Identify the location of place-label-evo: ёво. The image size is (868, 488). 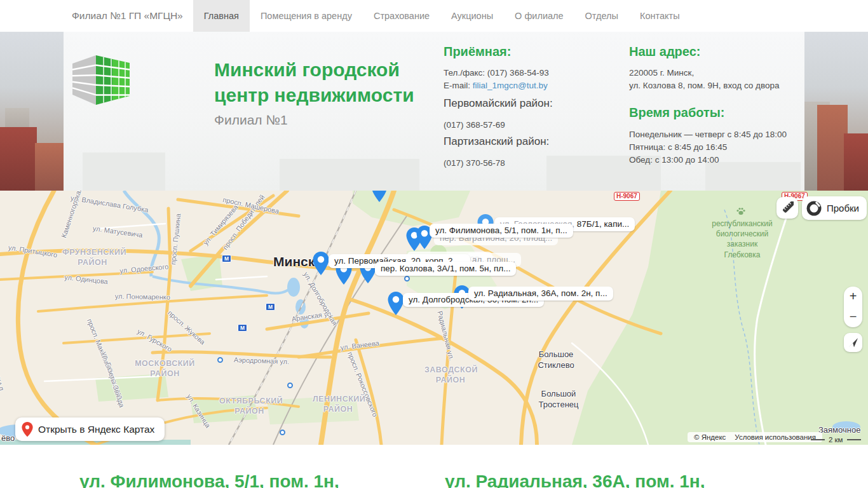
(8, 438).